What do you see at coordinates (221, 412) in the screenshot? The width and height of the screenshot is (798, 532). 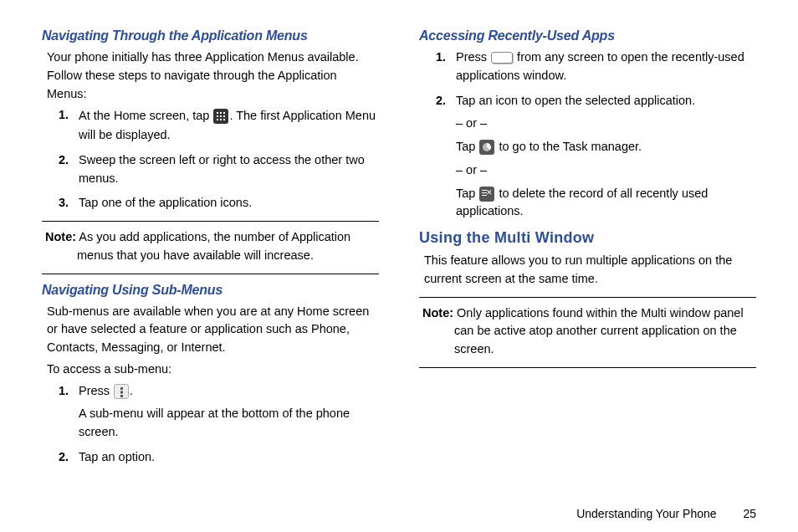 I see `sub-step-1: Press . A sub-menu will appear at the bo…` at bounding box center [221, 412].